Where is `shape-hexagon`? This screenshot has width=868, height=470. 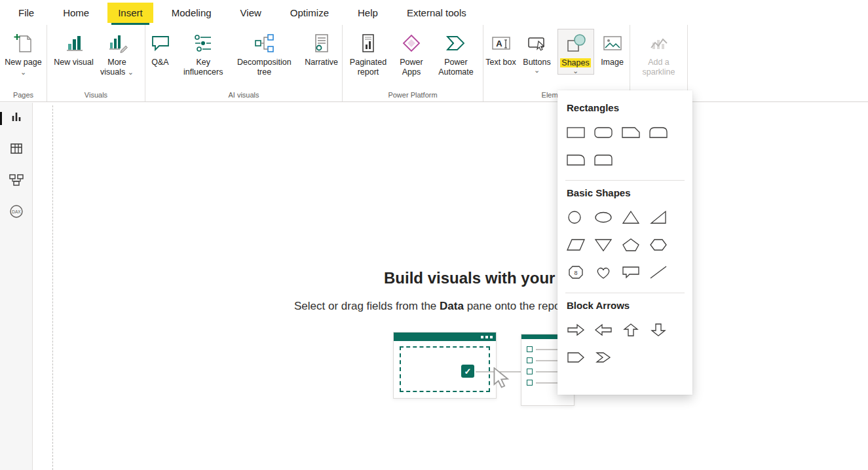
shape-hexagon is located at coordinates (663, 245).